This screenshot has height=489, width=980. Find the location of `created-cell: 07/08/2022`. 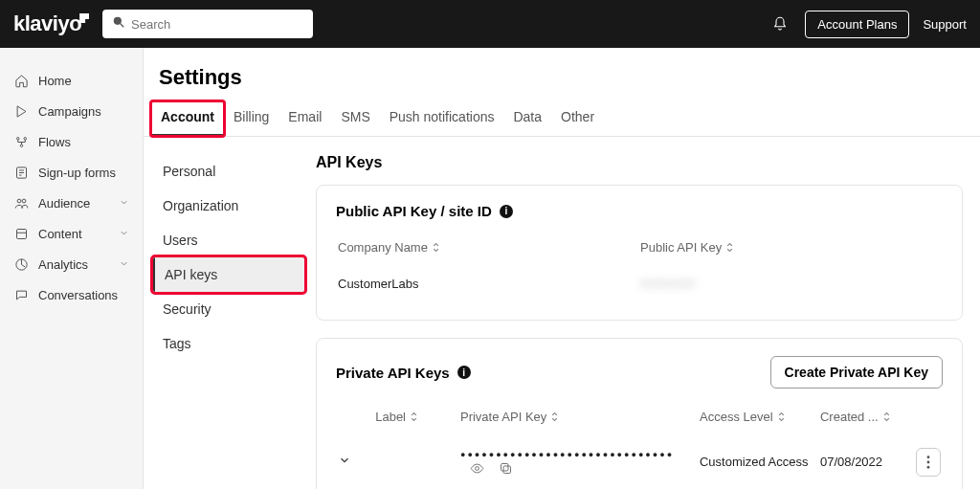

created-cell: 07/08/2022 is located at coordinates (861, 462).